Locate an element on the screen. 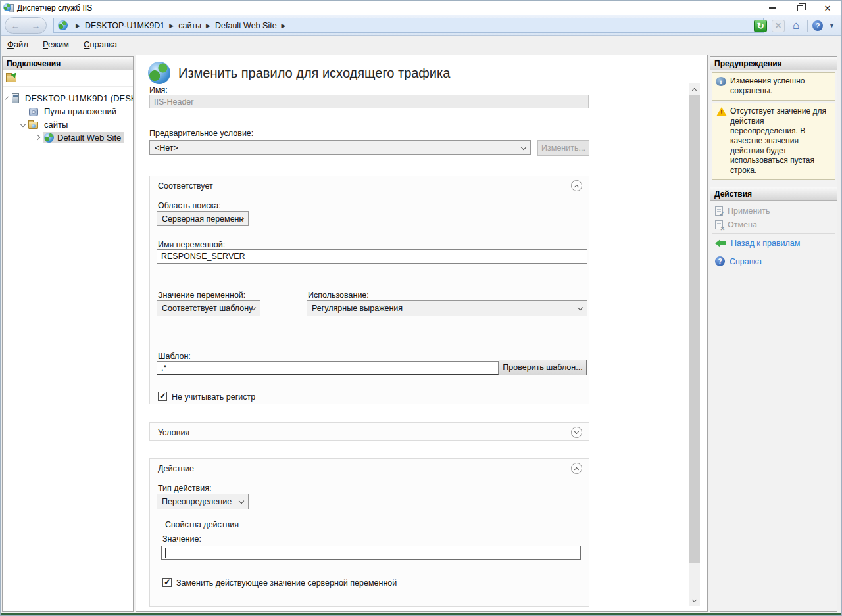 The image size is (842, 616). using-select: Регулярные выражения is located at coordinates (447, 308).